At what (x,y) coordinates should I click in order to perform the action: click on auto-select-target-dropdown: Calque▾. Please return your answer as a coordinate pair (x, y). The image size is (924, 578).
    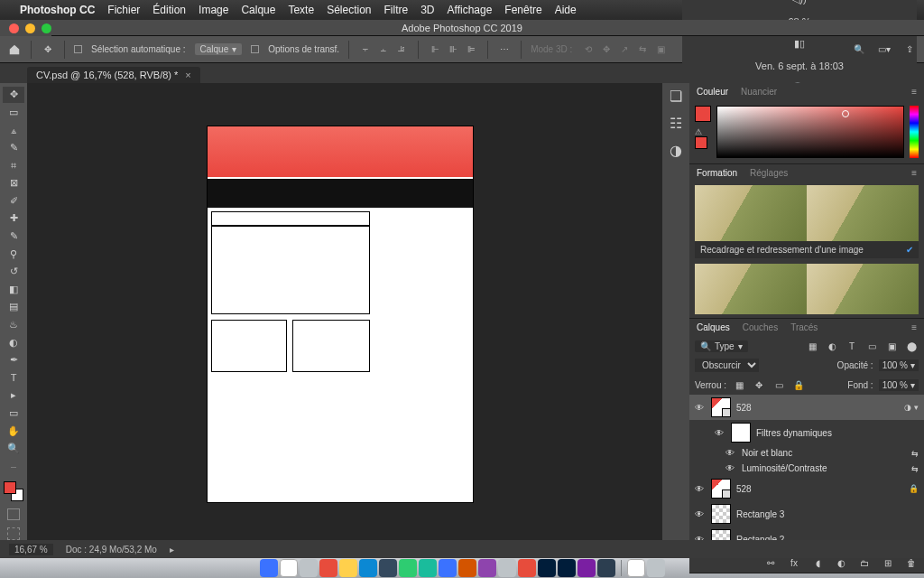
    Looking at the image, I should click on (218, 49).